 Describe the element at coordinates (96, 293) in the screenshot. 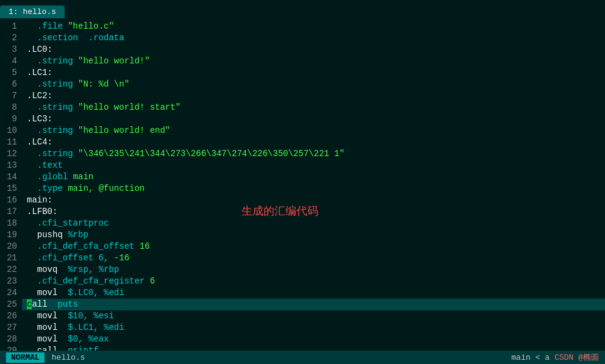

I see `code-segment: $.LC0, %edi` at that location.